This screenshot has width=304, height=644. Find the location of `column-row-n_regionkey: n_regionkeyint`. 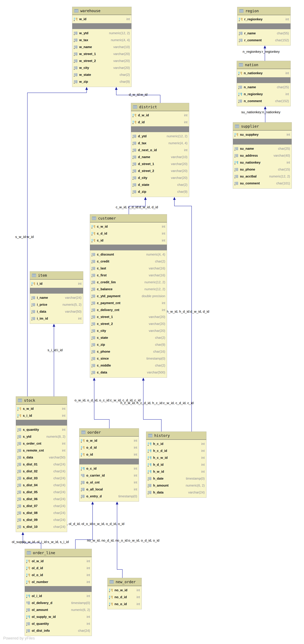

column-row-n_regionkey: n_regionkeyint is located at coordinates (264, 94).